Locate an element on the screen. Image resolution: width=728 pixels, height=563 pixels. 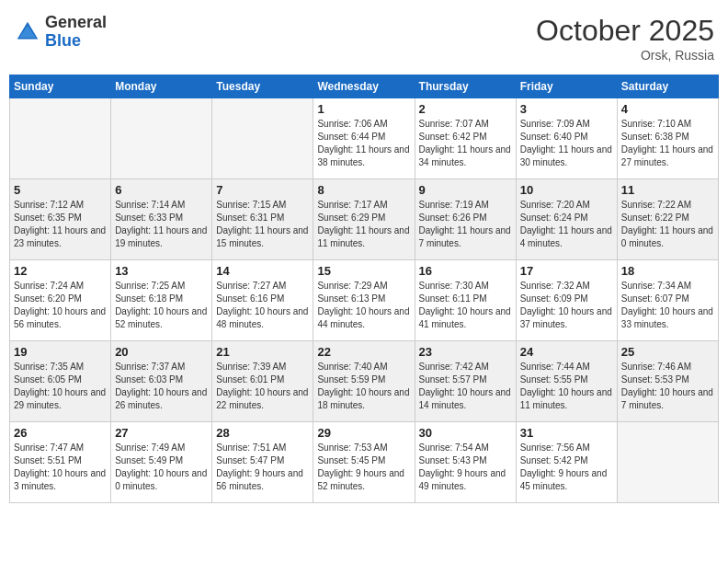
day-number: 12 is located at coordinates (61, 270).